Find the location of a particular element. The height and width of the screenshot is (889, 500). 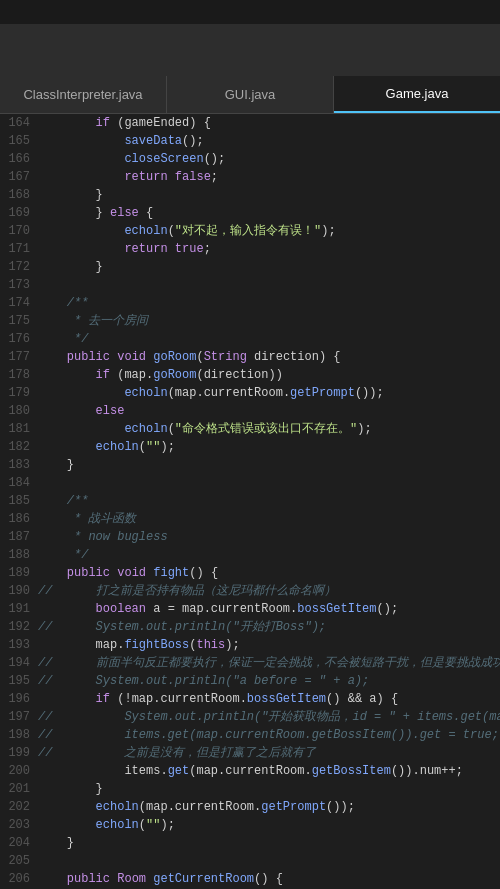

line-content: // System.out.println("开始打Boss"); is located at coordinates (269, 627).